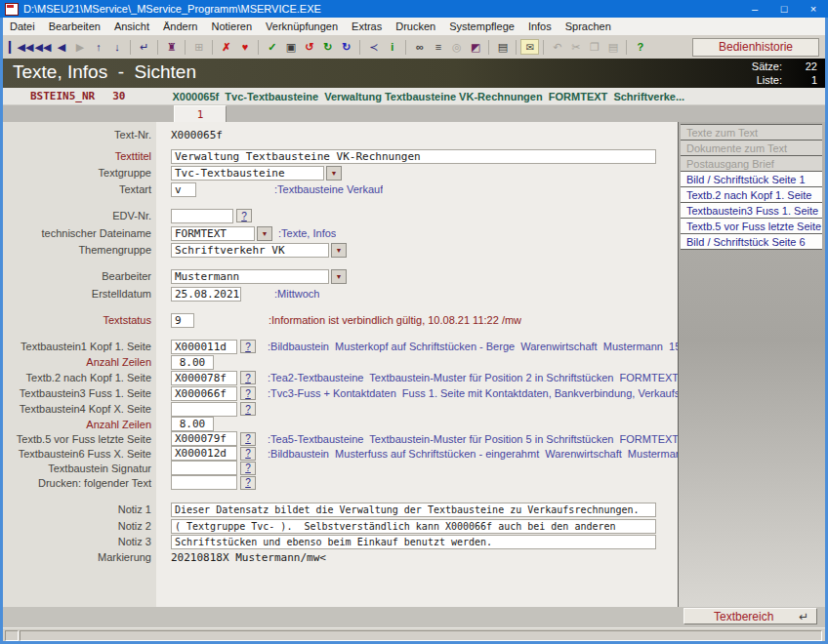  What do you see at coordinates (61, 47) in the screenshot?
I see `previous-record-icon: ◀` at bounding box center [61, 47].